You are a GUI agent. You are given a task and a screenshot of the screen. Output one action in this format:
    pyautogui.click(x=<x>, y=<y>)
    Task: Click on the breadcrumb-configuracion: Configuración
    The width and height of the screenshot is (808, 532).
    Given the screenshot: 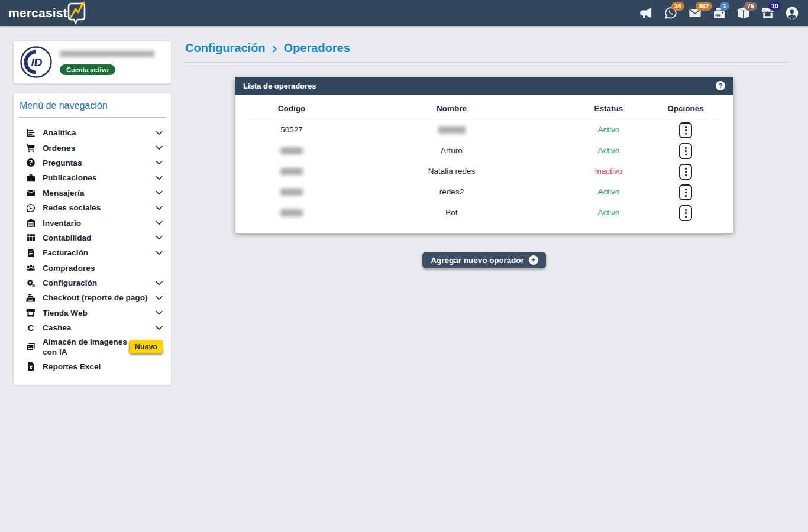 What is the action you would take?
    pyautogui.click(x=225, y=48)
    